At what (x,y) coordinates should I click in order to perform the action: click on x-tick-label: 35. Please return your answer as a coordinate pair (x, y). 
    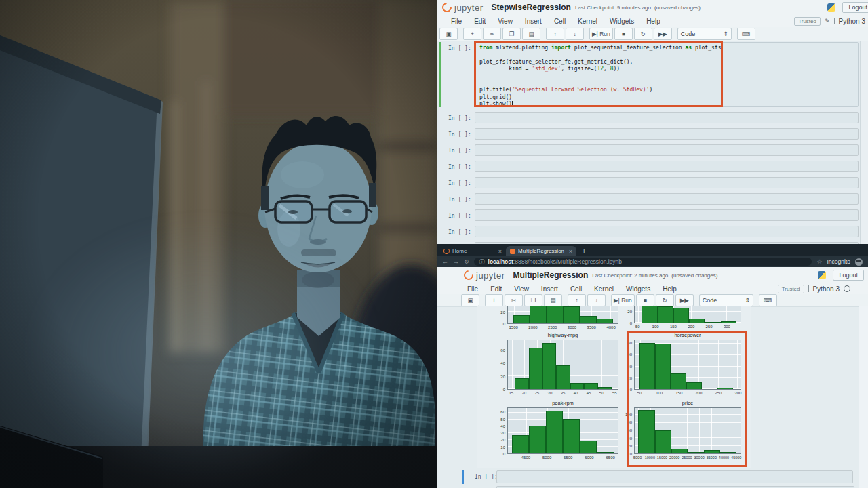
    Looking at the image, I should click on (563, 393).